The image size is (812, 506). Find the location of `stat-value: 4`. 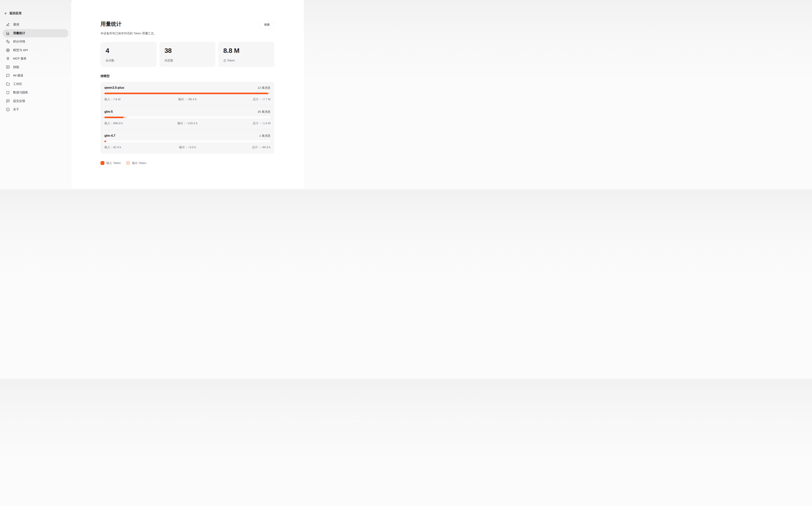

stat-value: 4 is located at coordinates (129, 51).